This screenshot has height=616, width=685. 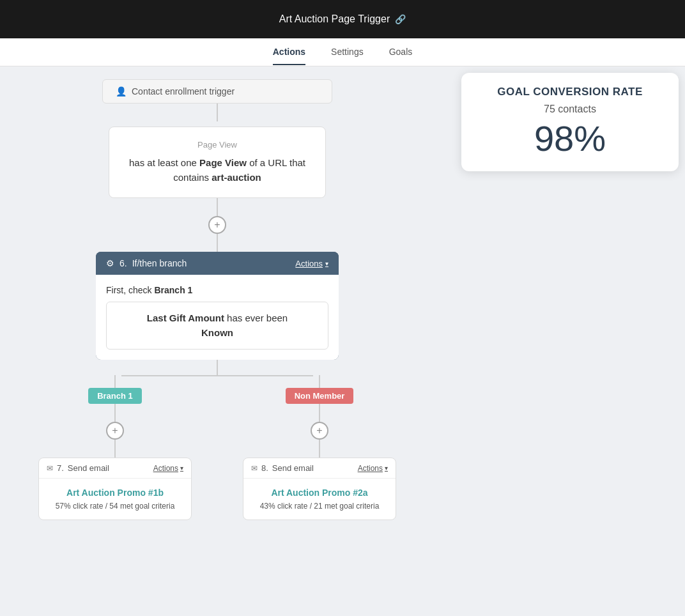 What do you see at coordinates (217, 447) in the screenshot?
I see `split-horizontal: Branch 1 + ✉ 7. Send email` at bounding box center [217, 447].